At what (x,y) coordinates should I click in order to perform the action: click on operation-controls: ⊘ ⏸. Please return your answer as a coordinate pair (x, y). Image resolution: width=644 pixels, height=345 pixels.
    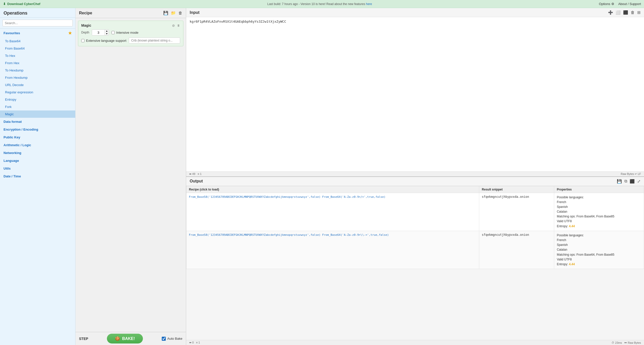
    Looking at the image, I should click on (176, 26).